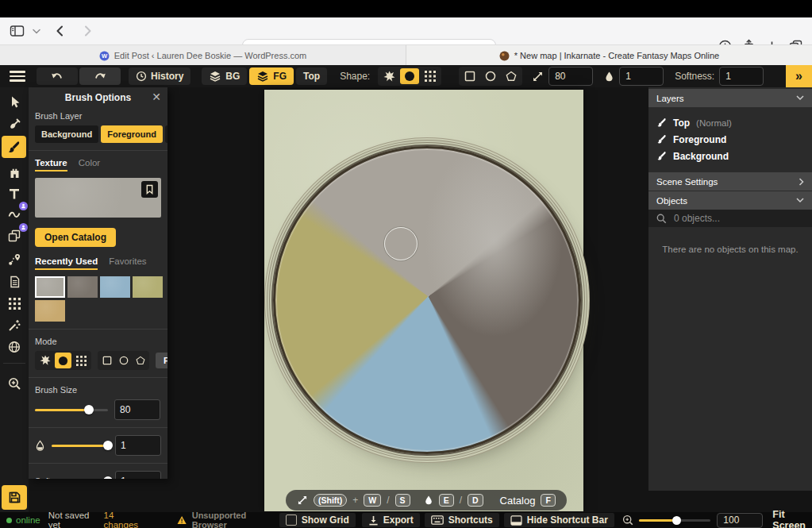  I want to click on path-tool-button, so click(14, 214).